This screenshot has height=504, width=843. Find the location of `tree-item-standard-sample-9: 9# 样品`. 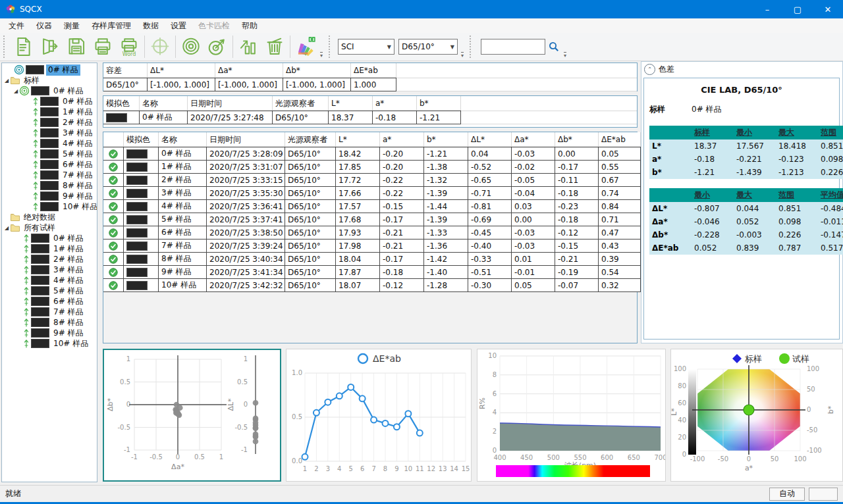

tree-item-standard-sample-9: 9# 样品 is located at coordinates (49, 196).